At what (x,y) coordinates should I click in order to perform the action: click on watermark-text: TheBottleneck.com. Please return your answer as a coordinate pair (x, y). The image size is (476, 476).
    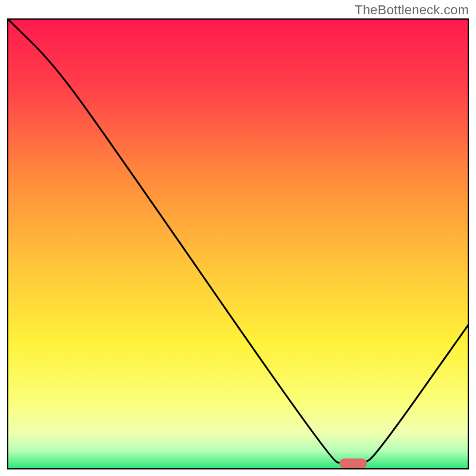
    Looking at the image, I should click on (412, 10).